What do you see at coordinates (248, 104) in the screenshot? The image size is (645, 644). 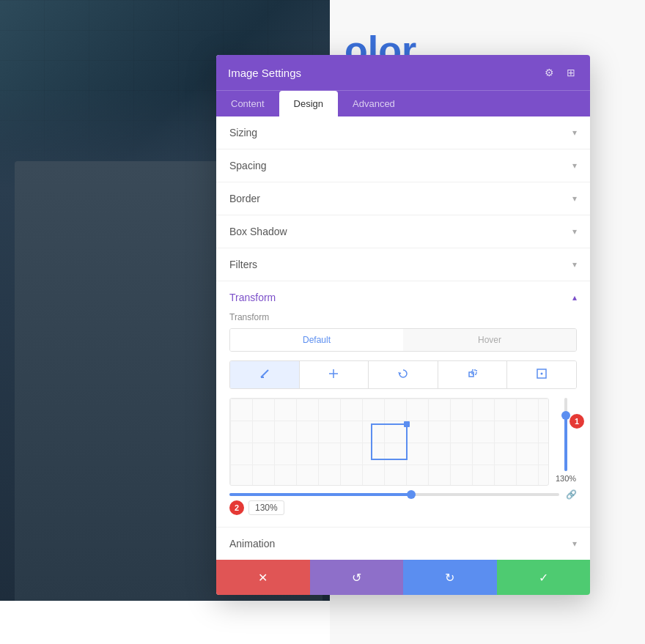 I see `tab-content: Content` at bounding box center [248, 104].